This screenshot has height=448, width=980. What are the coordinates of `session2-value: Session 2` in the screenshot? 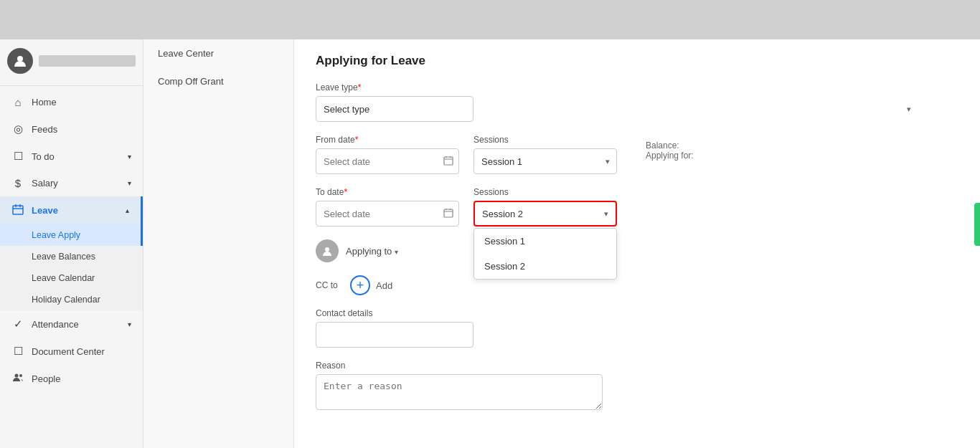 It's located at (502, 214).